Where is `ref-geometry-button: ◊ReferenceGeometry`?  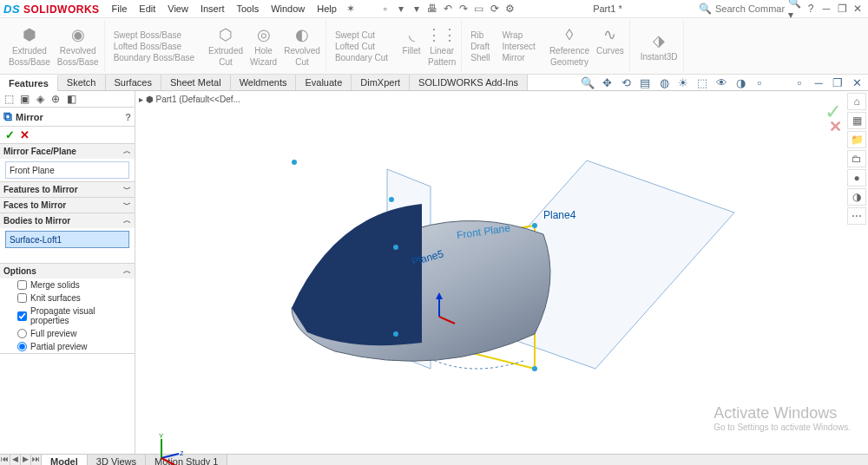 ref-geometry-button: ◊ReferenceGeometry is located at coordinates (569, 46).